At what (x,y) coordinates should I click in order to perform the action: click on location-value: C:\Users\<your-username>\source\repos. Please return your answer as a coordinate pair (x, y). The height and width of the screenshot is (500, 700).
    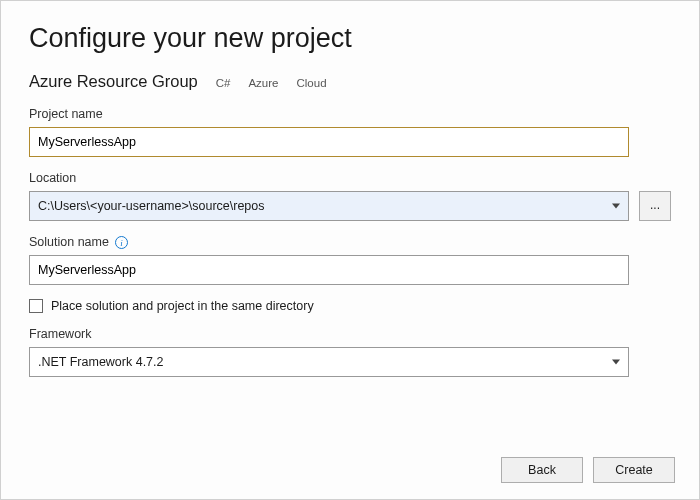
    Looking at the image, I should click on (151, 206).